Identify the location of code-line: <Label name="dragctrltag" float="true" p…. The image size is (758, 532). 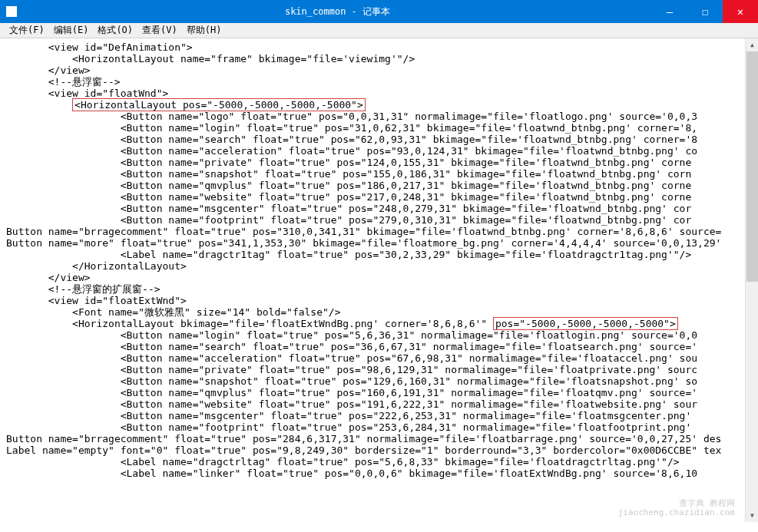
(343, 462).